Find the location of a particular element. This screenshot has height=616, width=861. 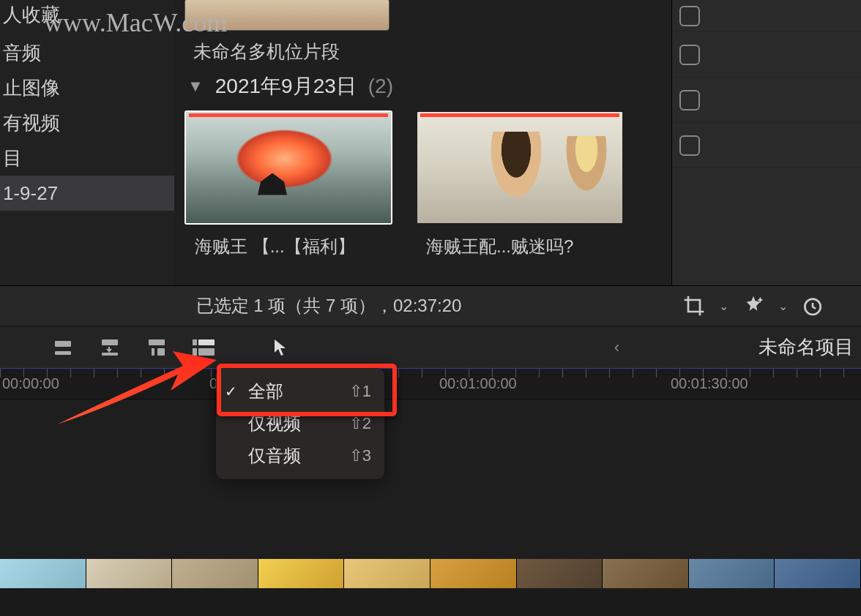

sidebar-item-favorites: 人收藏 is located at coordinates (87, 18).